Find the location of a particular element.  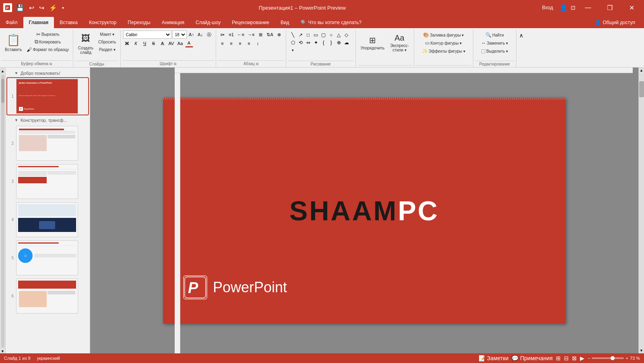

close-button: ✕ is located at coordinates (632, 8).